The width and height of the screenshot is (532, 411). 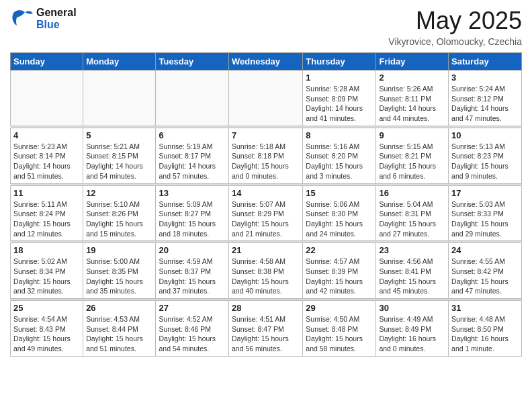 I want to click on day-number: 3, so click(x=485, y=78).